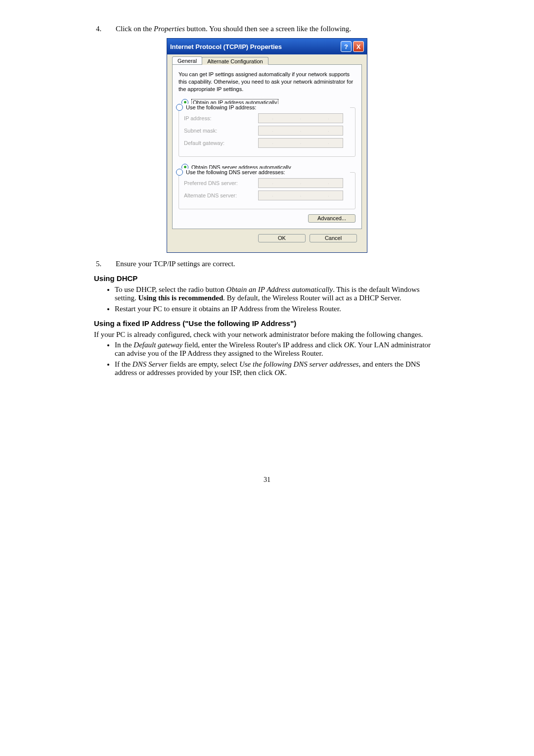  I want to click on subnet-mask-field: ..., so click(301, 131).